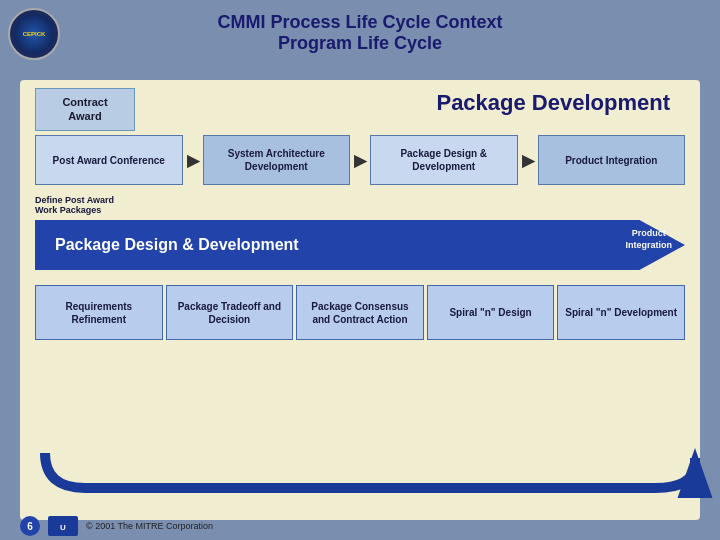 The image size is (720, 540). I want to click on header-title-line1: CMMI Process Life Cycle Context, so click(360, 22).